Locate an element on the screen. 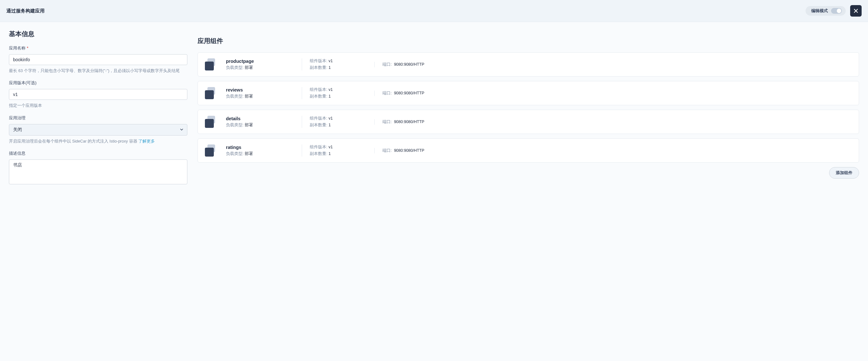  component-main: ratings负载类型: 部署 is located at coordinates (259, 150).